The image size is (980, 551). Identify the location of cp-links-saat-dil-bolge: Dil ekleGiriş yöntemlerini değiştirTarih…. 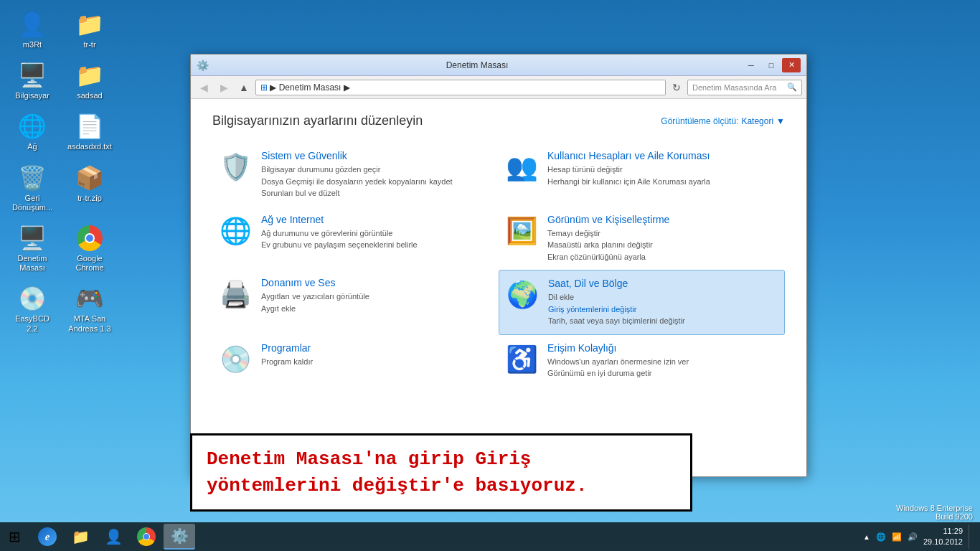
(663, 309).